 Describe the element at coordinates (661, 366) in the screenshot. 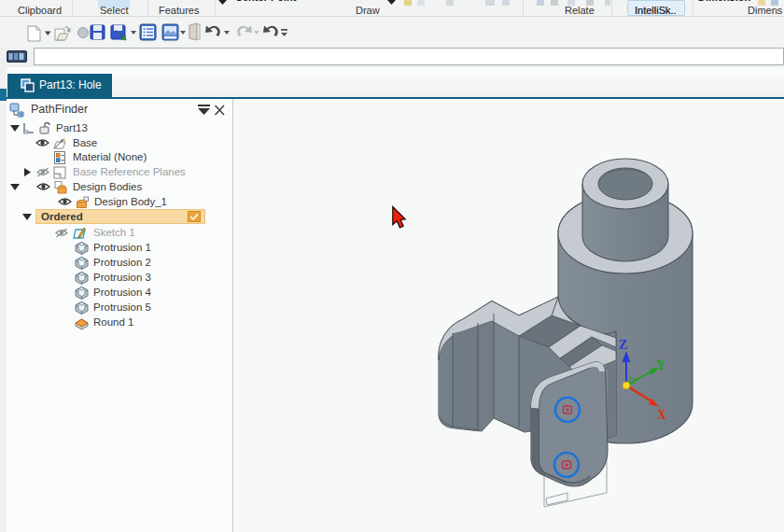

I see `svg-text: Y` at that location.